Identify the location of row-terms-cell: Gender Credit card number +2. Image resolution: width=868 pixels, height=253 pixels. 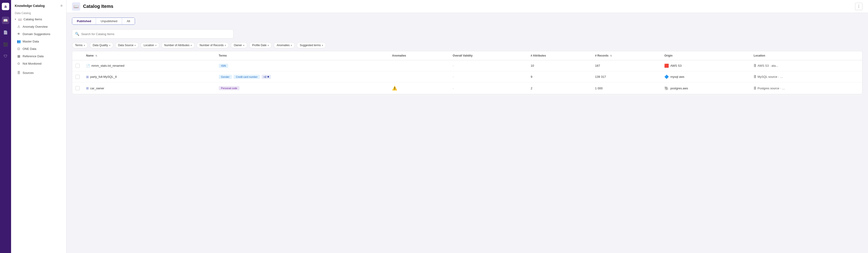
(302, 77).